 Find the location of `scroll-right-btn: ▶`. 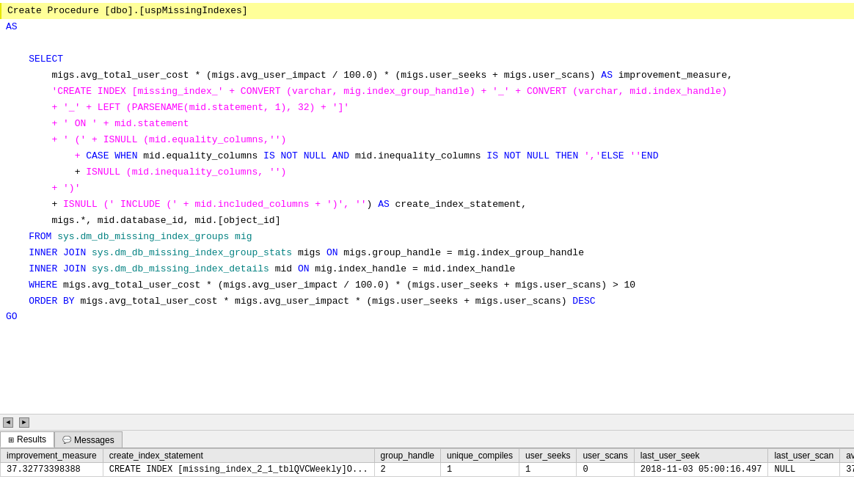

scroll-right-btn: ▶ is located at coordinates (24, 423).